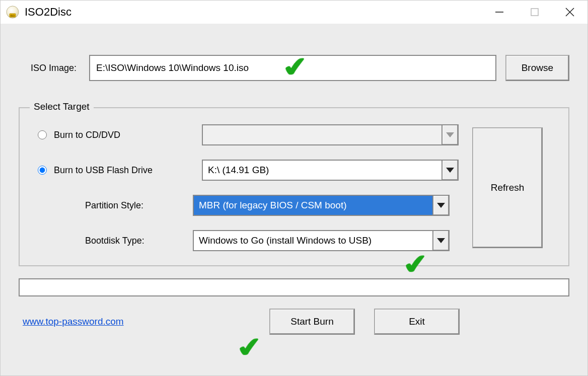 This screenshot has width=588, height=376. What do you see at coordinates (538, 68) in the screenshot?
I see `browse-button: Browse` at bounding box center [538, 68].